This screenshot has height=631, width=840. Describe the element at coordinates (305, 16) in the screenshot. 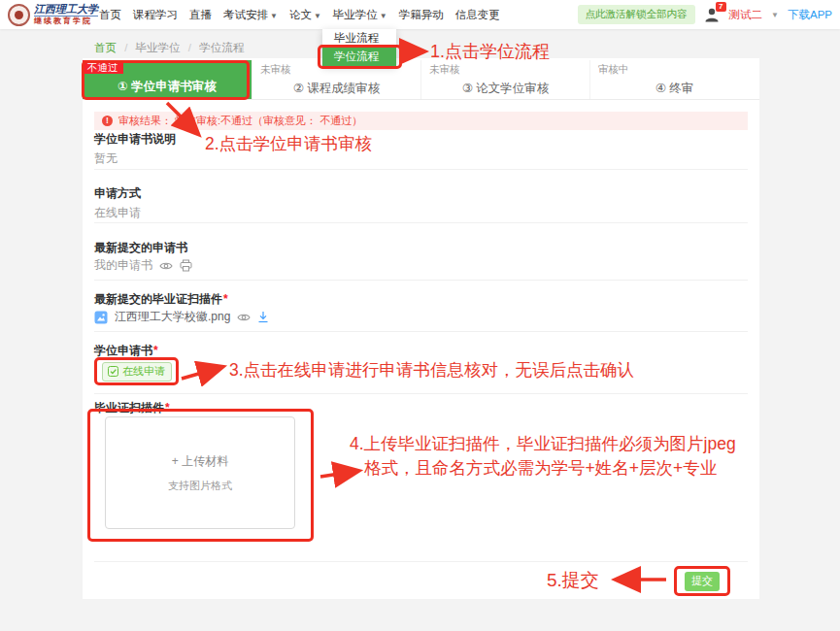

I see `nav-item-thesis: 论文▼` at that location.